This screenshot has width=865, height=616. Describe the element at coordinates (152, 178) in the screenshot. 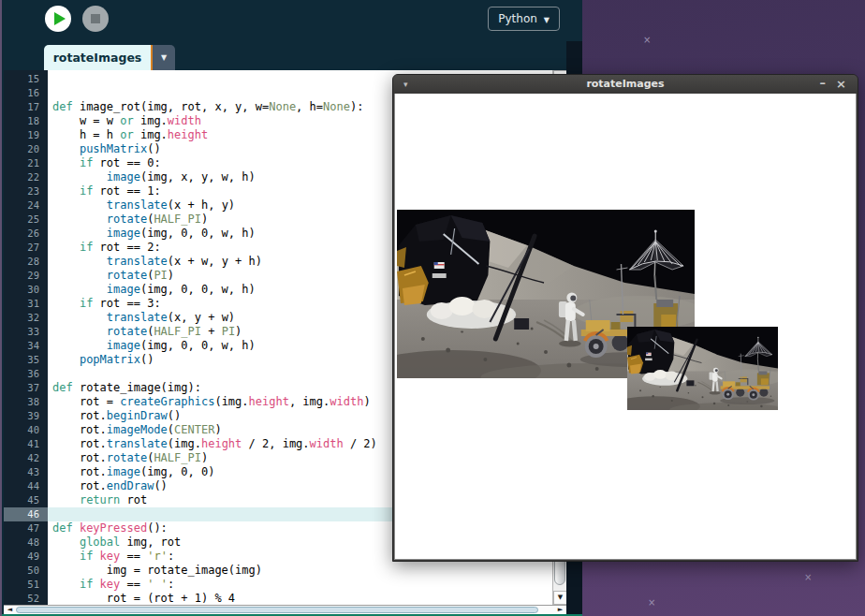

I see `code-line-text: image(img, x, y, w, h)` at that location.